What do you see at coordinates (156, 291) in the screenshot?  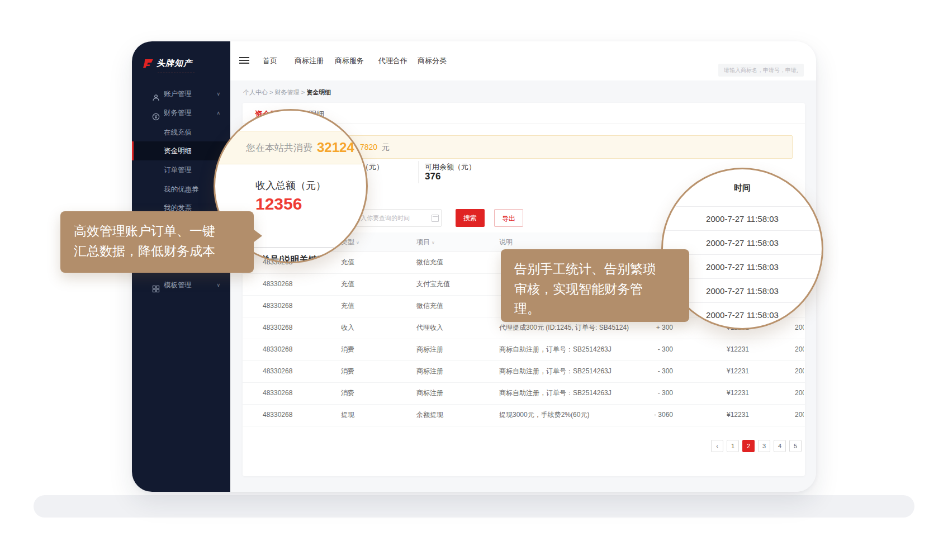 I see `template-icon` at bounding box center [156, 291].